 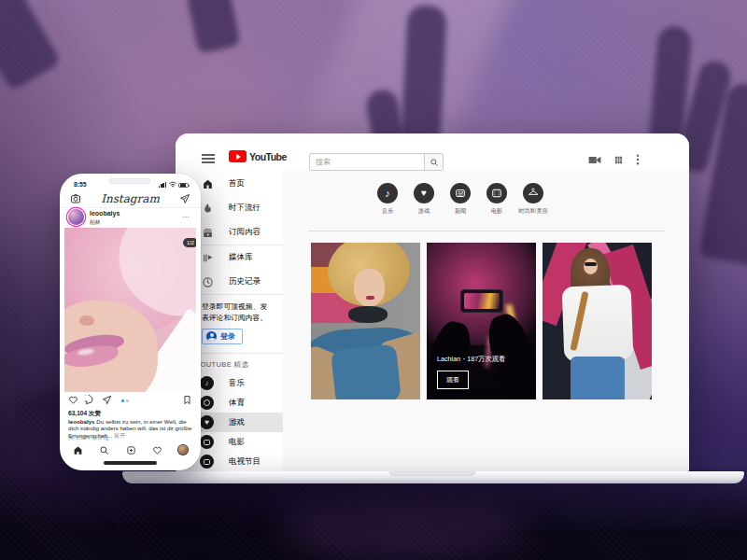 I want to click on phone-notch, so click(x=130, y=181).